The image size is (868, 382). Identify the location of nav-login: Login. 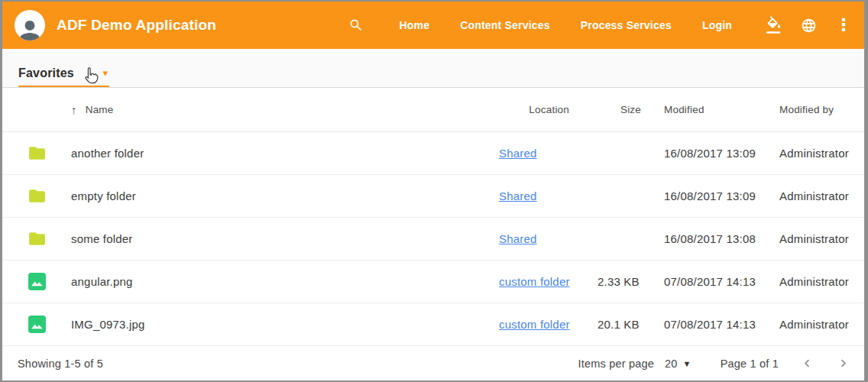
(717, 25).